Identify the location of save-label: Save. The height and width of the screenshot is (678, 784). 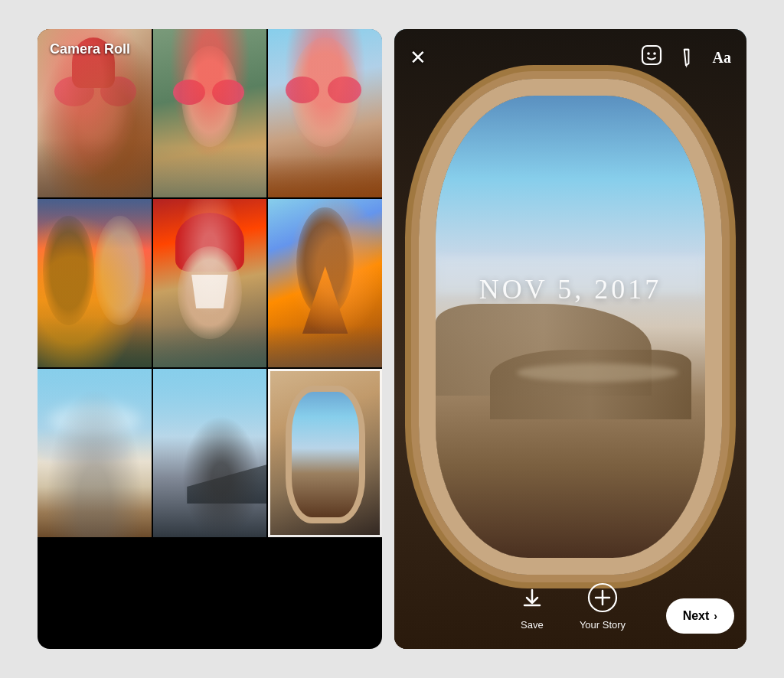
(532, 624).